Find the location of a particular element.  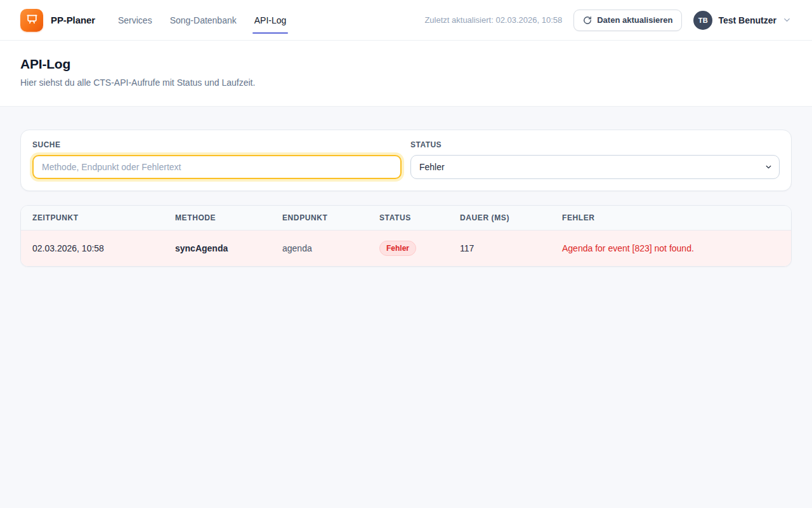

nav-item-services: Services is located at coordinates (135, 20).